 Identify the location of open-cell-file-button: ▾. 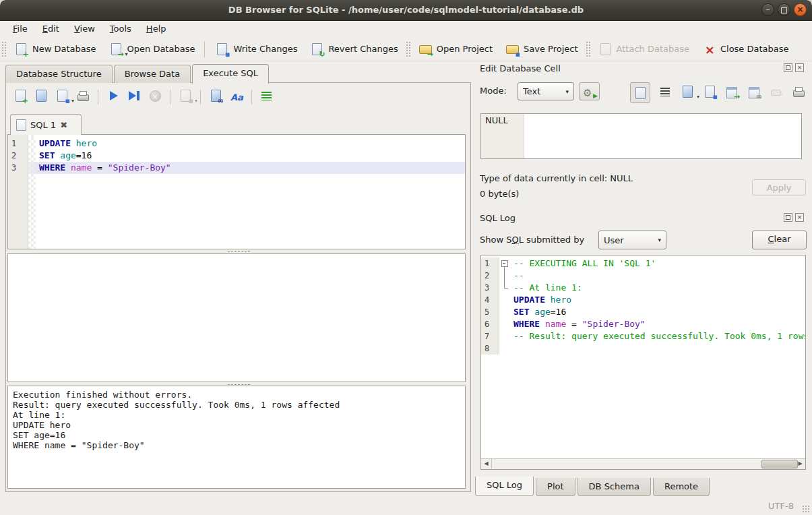
(687, 93).